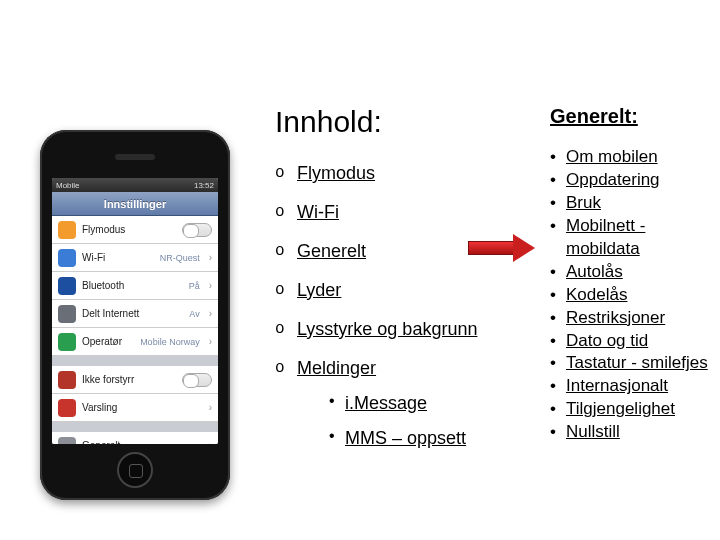 This screenshot has width=720, height=540. What do you see at coordinates (491, 248) in the screenshot?
I see `arrow-body` at bounding box center [491, 248].